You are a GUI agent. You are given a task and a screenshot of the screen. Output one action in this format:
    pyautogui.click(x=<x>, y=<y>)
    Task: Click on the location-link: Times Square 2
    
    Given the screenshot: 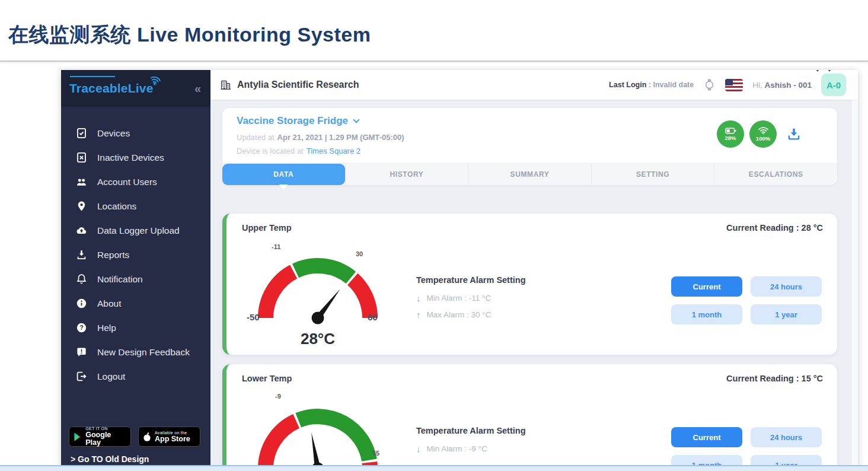 What is the action you would take?
    pyautogui.click(x=333, y=151)
    